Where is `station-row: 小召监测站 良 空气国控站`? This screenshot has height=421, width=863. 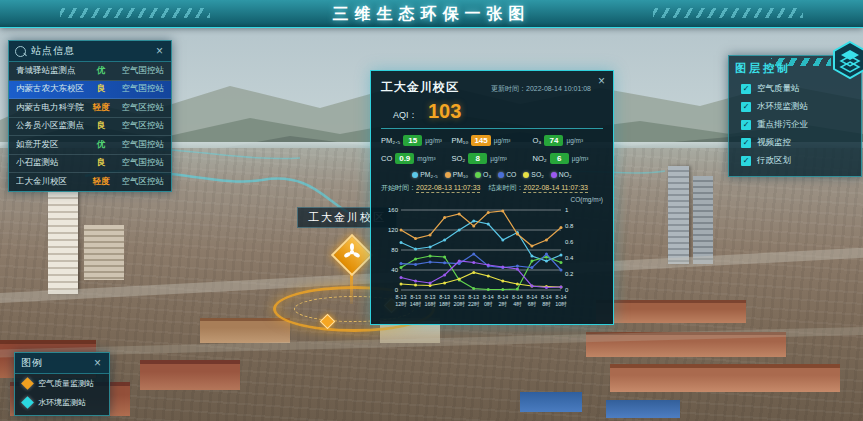
station-row: 小召监测站 良 空气国控站 is located at coordinates (90, 164).